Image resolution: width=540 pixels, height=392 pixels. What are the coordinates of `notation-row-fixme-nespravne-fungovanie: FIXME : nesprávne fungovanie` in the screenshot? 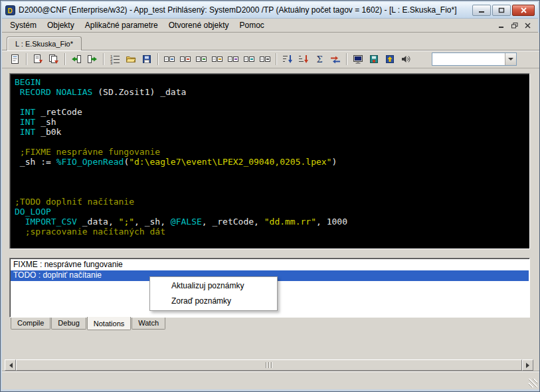 It's located at (270, 265).